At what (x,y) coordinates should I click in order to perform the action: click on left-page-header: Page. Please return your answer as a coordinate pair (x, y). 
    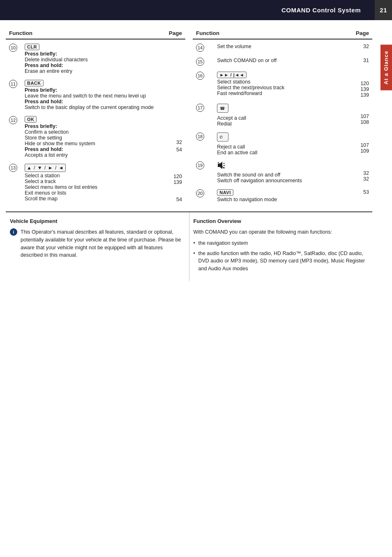
    Looking at the image, I should click on (175, 33).